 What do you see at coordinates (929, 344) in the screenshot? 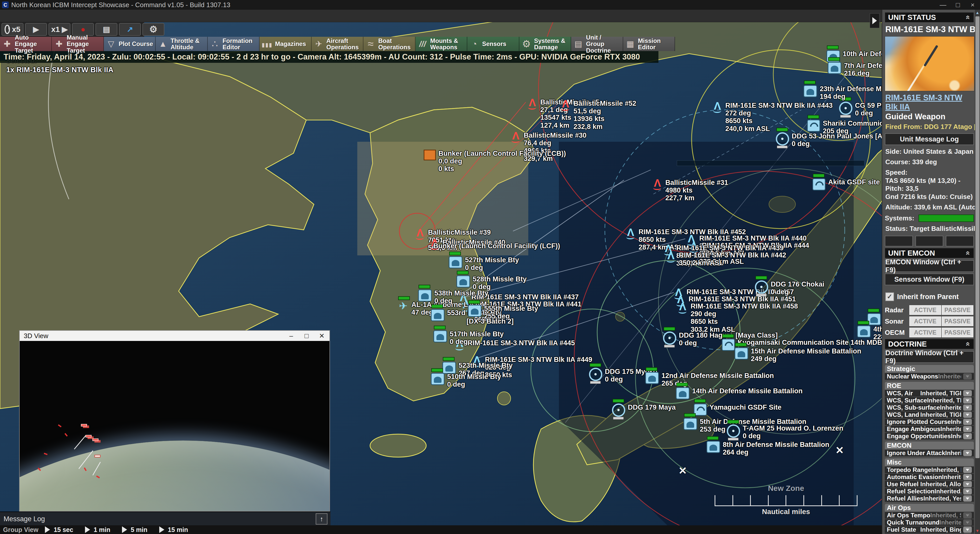
I see `doctrine-header: DOCTRINE «` at bounding box center [929, 344].